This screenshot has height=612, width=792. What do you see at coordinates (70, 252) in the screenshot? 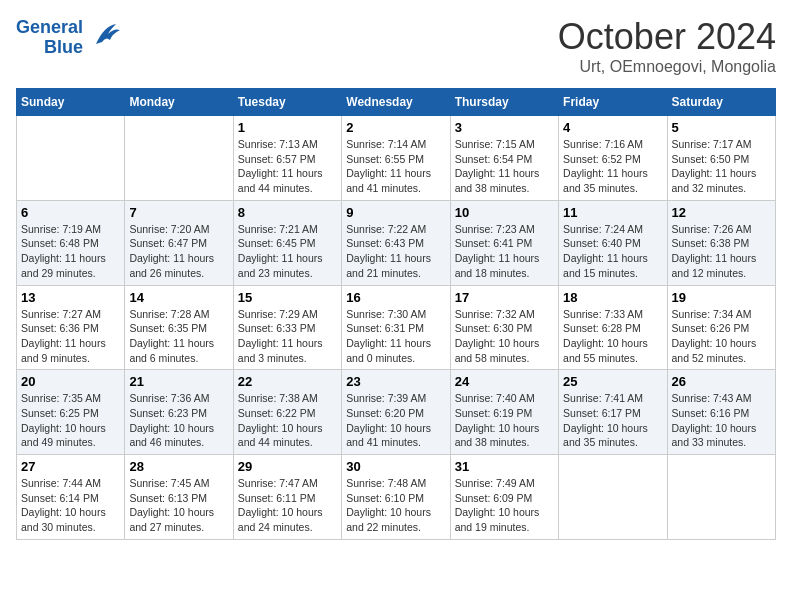
I see `day-info: Sunrise: 7:19 AM Sunset: 6:48 PM Dayligh…` at bounding box center [70, 252].